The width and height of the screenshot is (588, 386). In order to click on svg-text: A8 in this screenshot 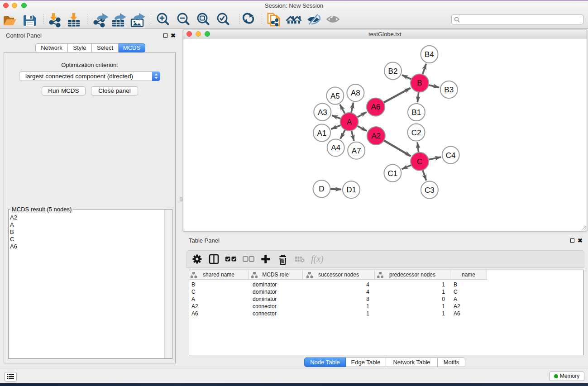, I will do `click(356, 93)`.